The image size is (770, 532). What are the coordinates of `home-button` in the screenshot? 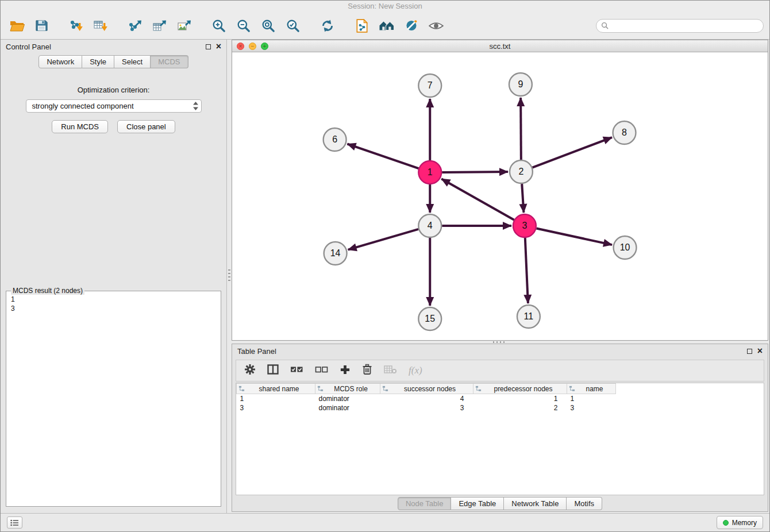 It's located at (387, 26).